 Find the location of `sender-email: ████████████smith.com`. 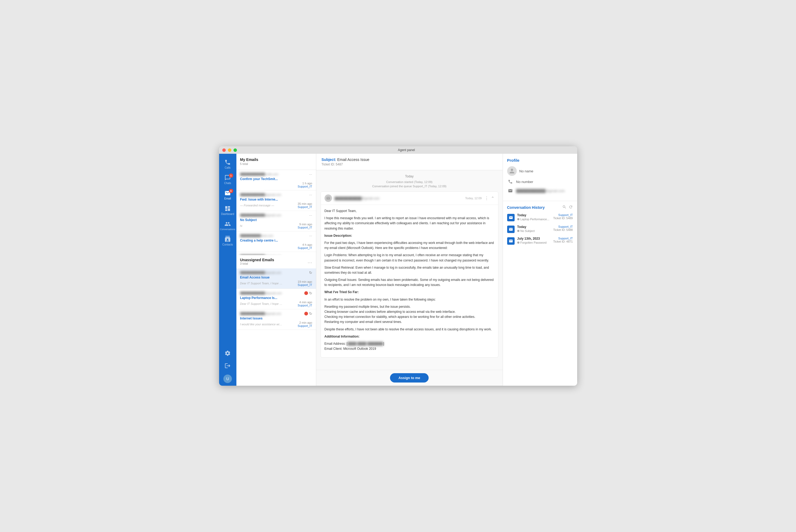

sender-email: ████████████smith.com is located at coordinates (259, 174).